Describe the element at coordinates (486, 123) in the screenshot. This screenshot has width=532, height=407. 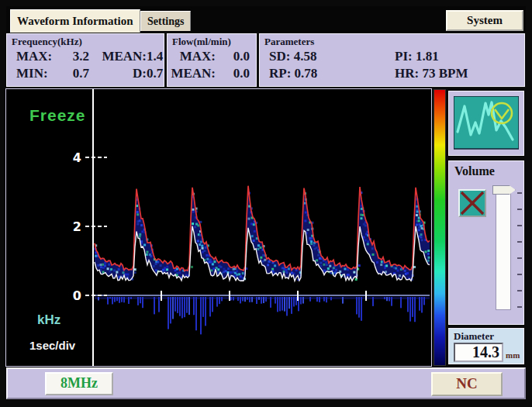
I see `waveform-mode-button` at that location.